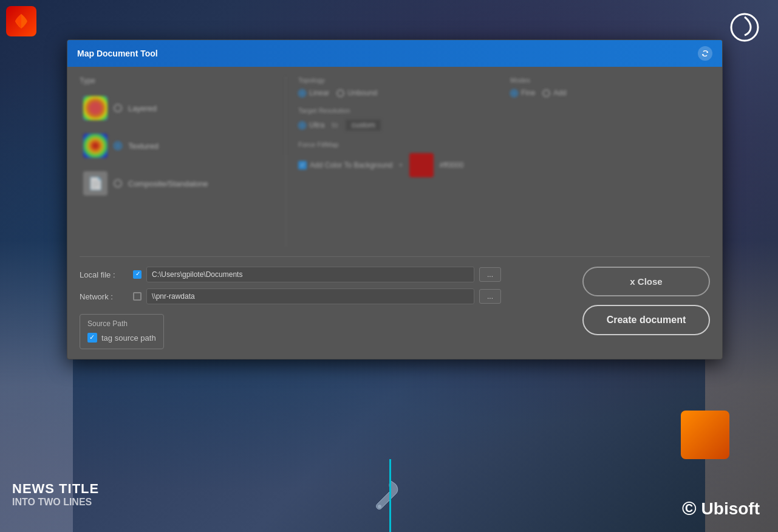 Image resolution: width=778 pixels, height=532 pixels. I want to click on composite-radio, so click(118, 183).